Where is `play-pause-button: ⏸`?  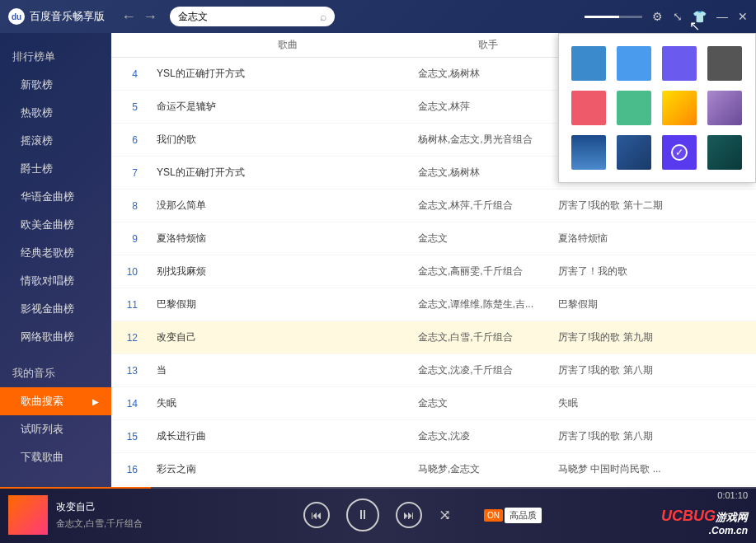
play-pause-button: ⏸ is located at coordinates (363, 515).